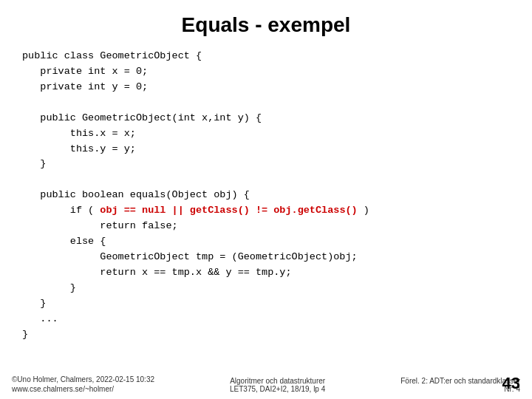  I want to click on footer-course-code: LET375, DAI2+I2, 18/19, lp 4, so click(278, 389).